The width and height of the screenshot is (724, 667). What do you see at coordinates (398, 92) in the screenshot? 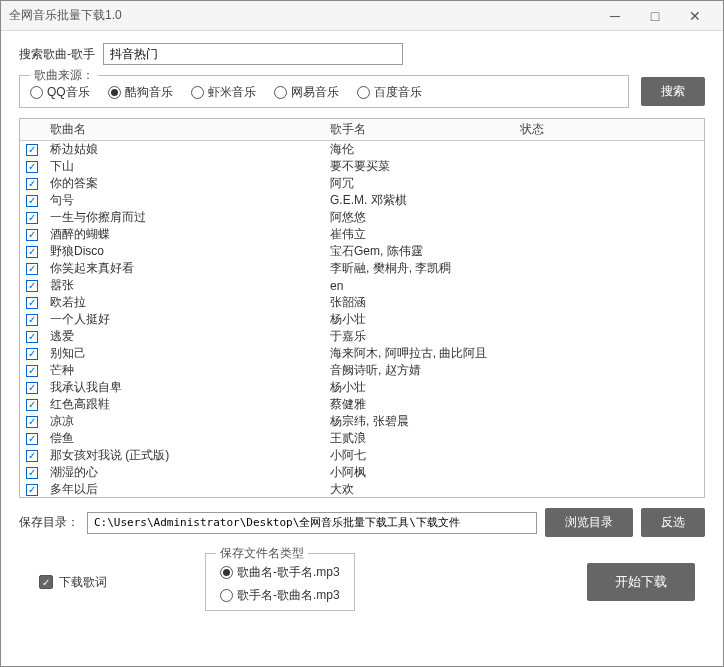
I see `source-radio-label: 百度音乐` at bounding box center [398, 92].